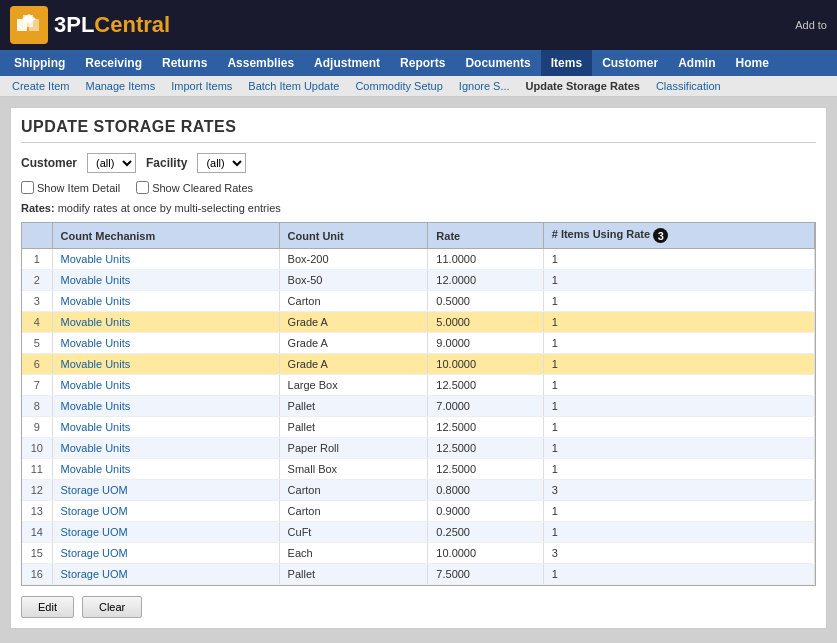  I want to click on nav-customer: Customer, so click(630, 63).